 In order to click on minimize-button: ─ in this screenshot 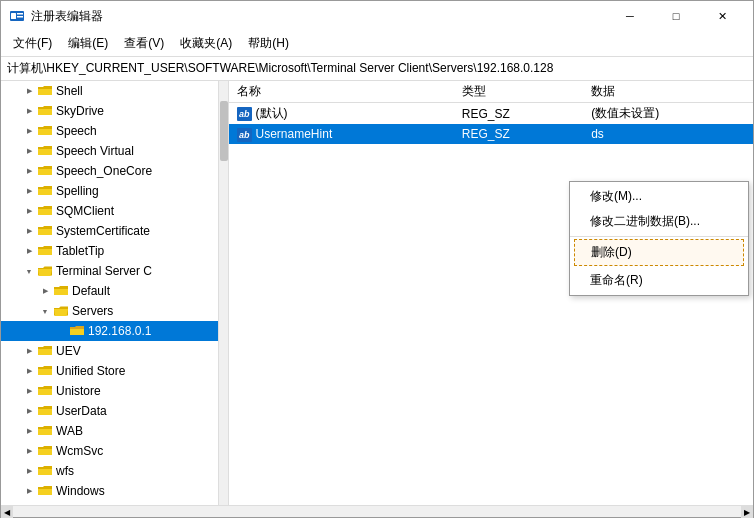, I will do `click(630, 16)`.